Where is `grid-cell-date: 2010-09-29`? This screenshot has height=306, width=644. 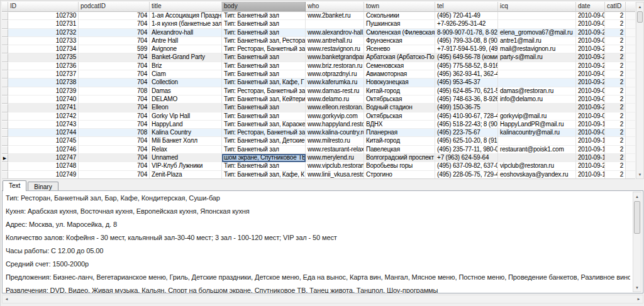 grid-cell-date: 2010-09-29 is located at coordinates (591, 58).